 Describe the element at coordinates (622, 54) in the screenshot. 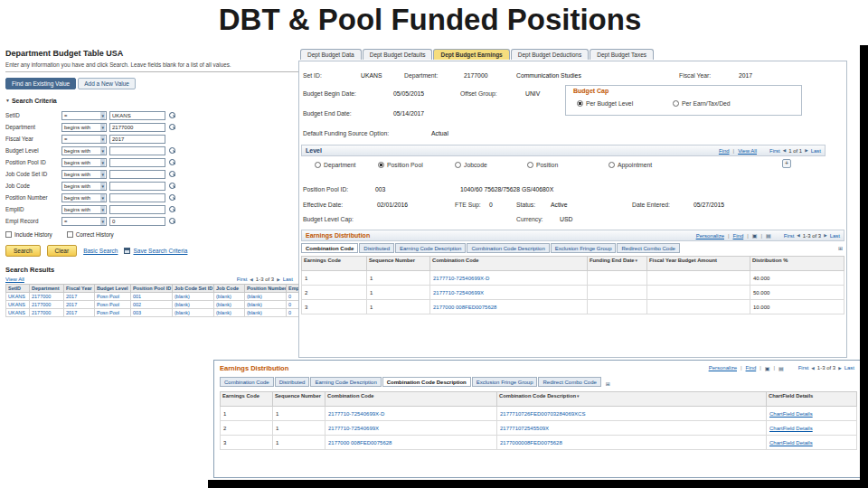

I see `tab-dept-budget-taxes: Dept Budget Taxes` at that location.